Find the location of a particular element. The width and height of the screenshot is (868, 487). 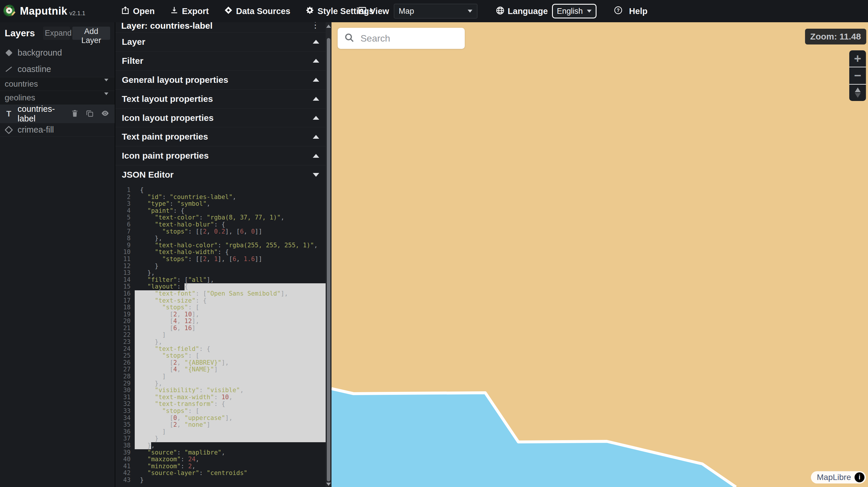

compass-button is located at coordinates (858, 92).